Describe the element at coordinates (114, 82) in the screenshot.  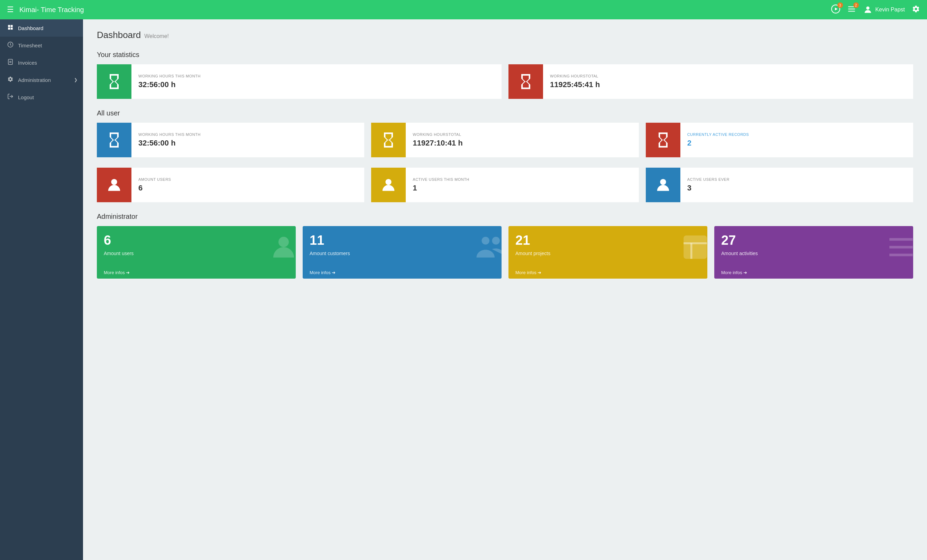
I see `wh-month-icon-box` at that location.